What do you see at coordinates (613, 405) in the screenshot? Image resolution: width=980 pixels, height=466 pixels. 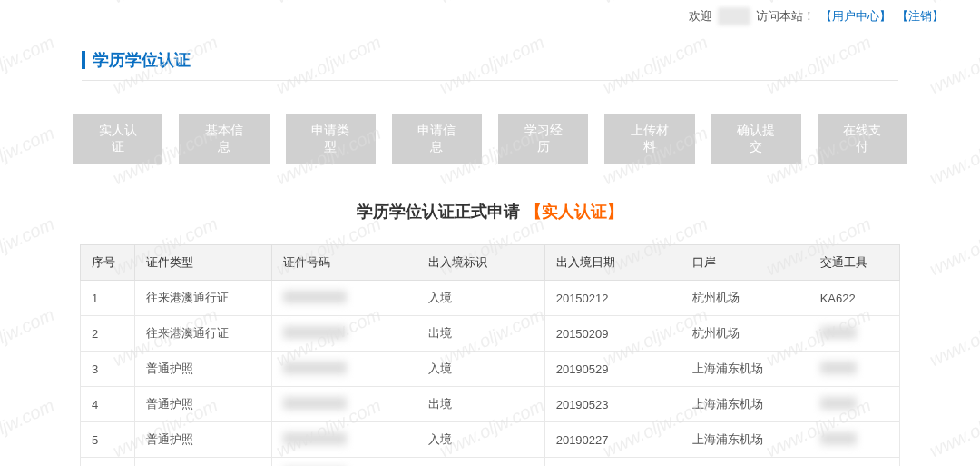 I see `cell-date: 20190523` at bounding box center [613, 405].